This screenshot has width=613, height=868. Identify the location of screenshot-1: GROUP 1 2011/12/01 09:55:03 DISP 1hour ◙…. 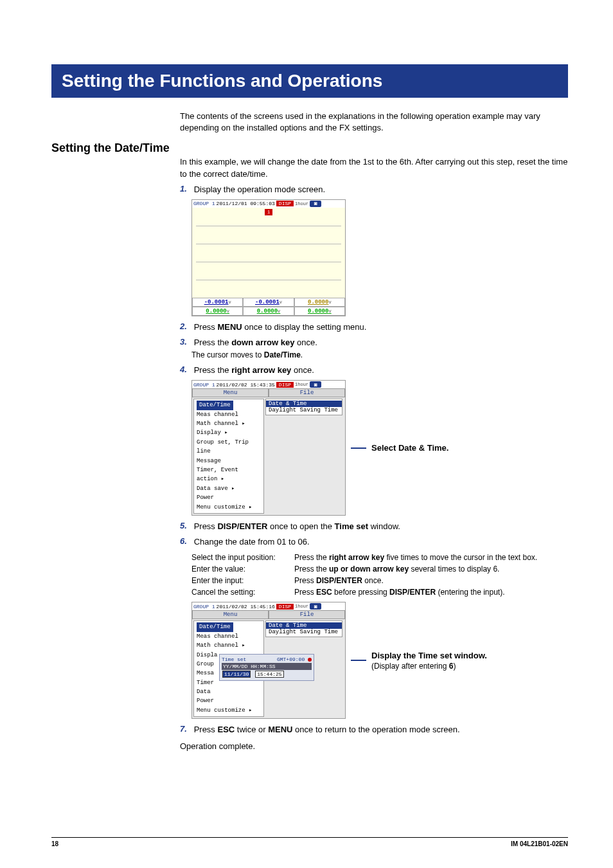
(269, 258).